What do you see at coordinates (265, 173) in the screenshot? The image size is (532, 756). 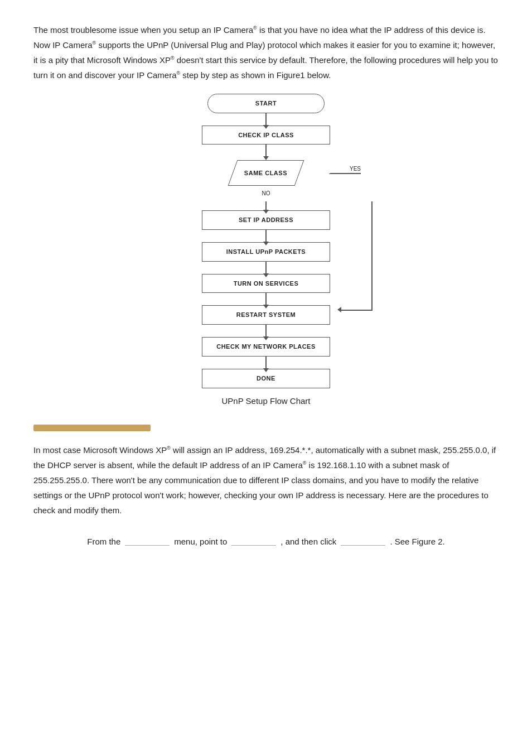 I see `diamond-label: SAME CLASS` at bounding box center [265, 173].